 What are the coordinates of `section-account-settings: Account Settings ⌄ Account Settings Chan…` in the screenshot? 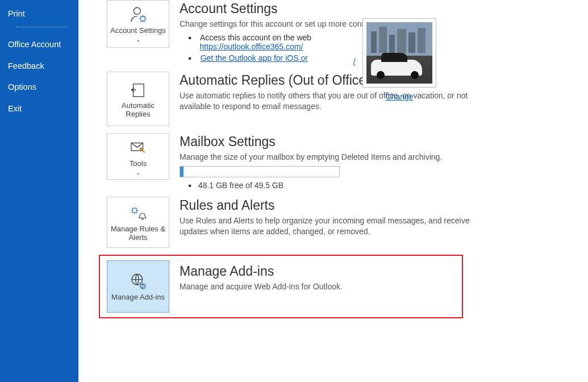 It's located at (348, 32).